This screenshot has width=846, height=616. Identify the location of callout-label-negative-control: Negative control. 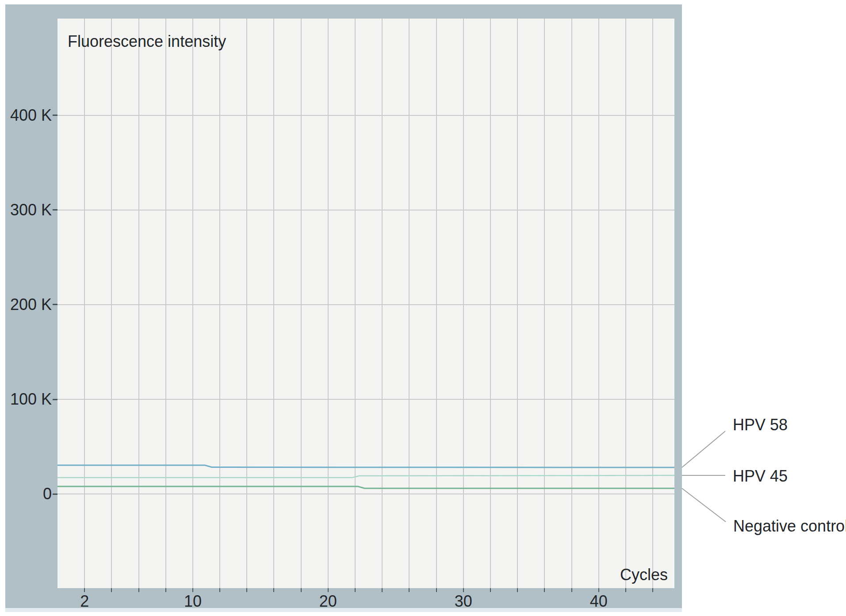
(790, 526).